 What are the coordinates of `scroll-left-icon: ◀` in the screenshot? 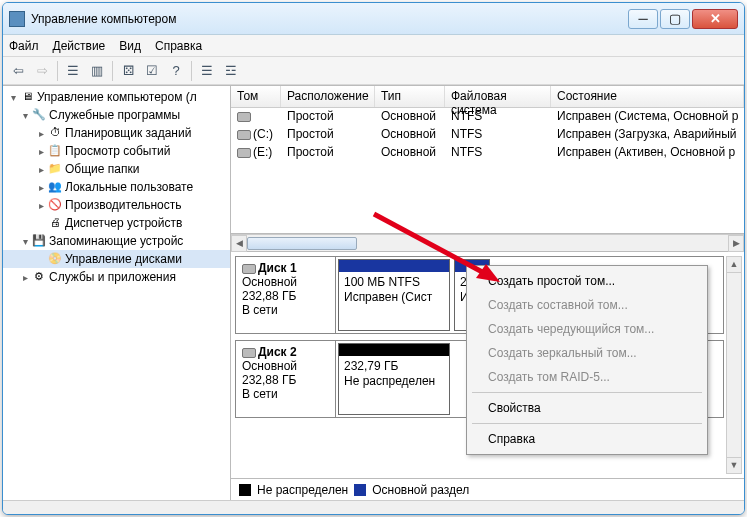 It's located at (239, 244).